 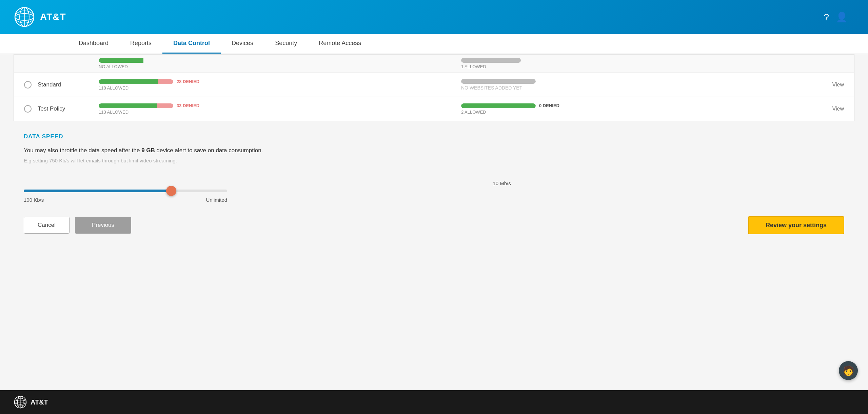 What do you see at coordinates (31, 109) in the screenshot?
I see `radio-test-cell` at bounding box center [31, 109].